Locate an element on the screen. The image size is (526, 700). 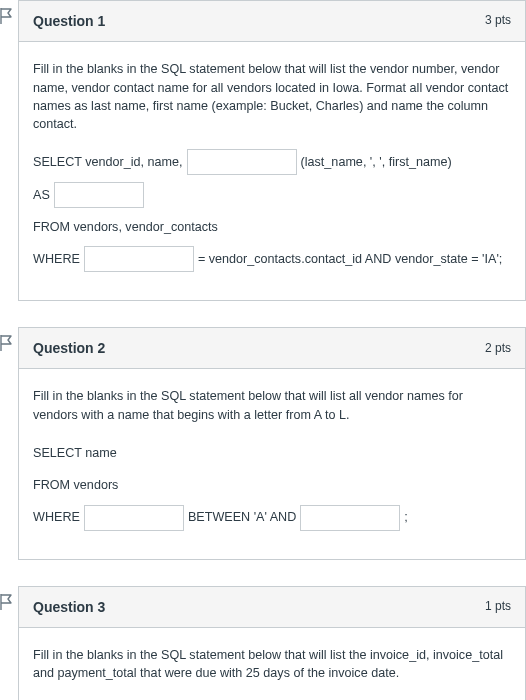
sql-text: = vendor_contacts.contact_id AND vendor_… is located at coordinates (350, 259).